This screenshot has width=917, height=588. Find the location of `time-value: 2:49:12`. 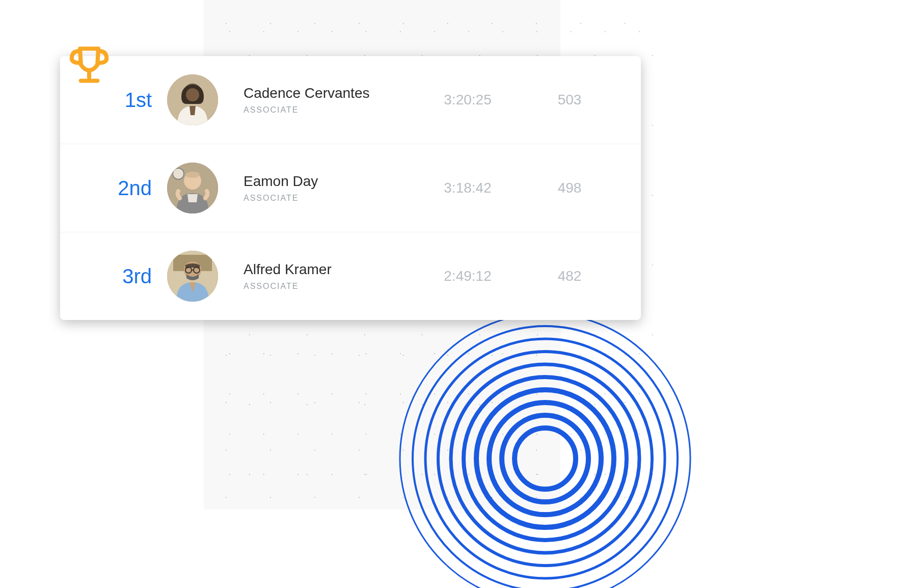

time-value: 2:49:12 is located at coordinates (468, 276).